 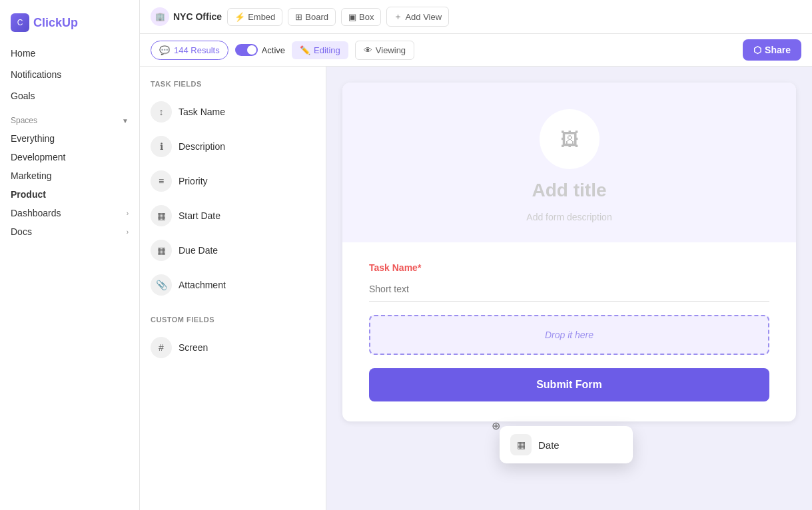 I want to click on results-count: 144 Results, so click(x=197, y=51).